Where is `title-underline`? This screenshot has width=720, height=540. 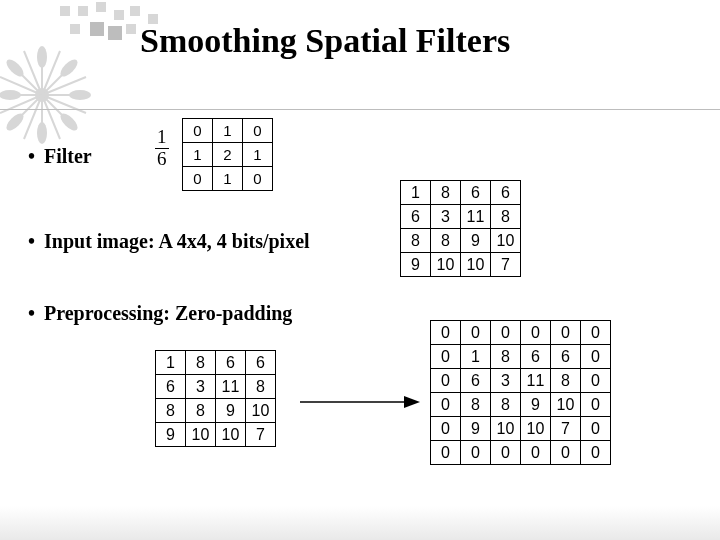 title-underline is located at coordinates (360, 110).